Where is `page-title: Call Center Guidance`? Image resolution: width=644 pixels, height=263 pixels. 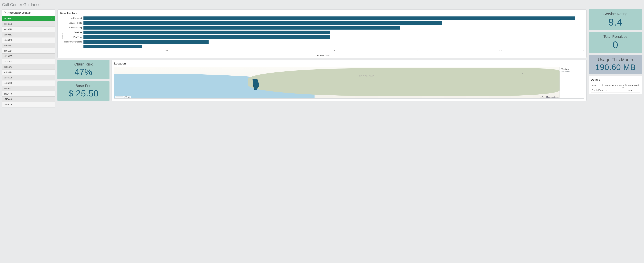
page-title: Call Center Guidance is located at coordinates (322, 4).